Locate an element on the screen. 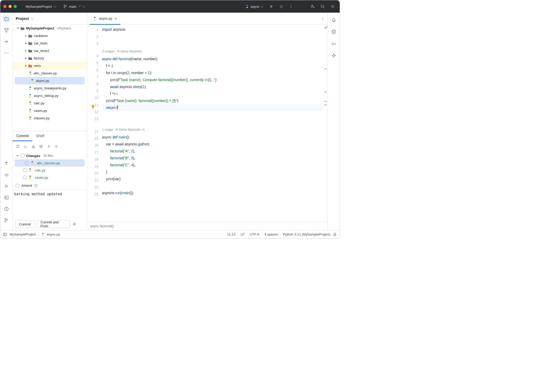 This screenshot has width=559, height=392. inspection-ok-icon is located at coordinates (325, 27).